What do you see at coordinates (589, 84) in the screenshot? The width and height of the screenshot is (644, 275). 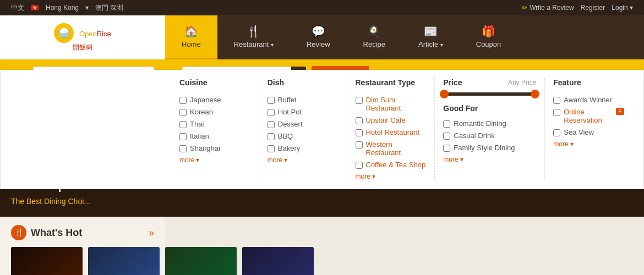 I see `feature-title: Feature` at bounding box center [589, 84].